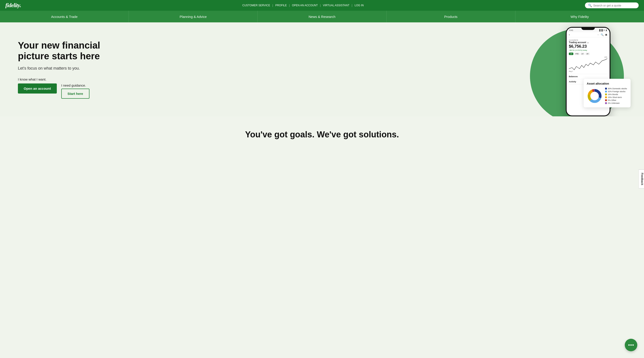  What do you see at coordinates (602, 35) in the screenshot?
I see `search-phone-icon: 🔍` at bounding box center [602, 35].